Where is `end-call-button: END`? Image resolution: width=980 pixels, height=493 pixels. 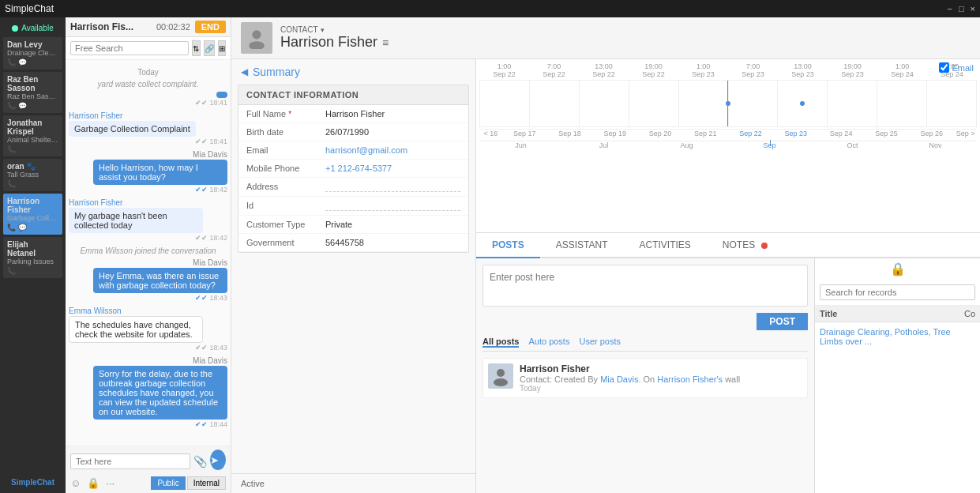 end-call-button: END is located at coordinates (210, 27).